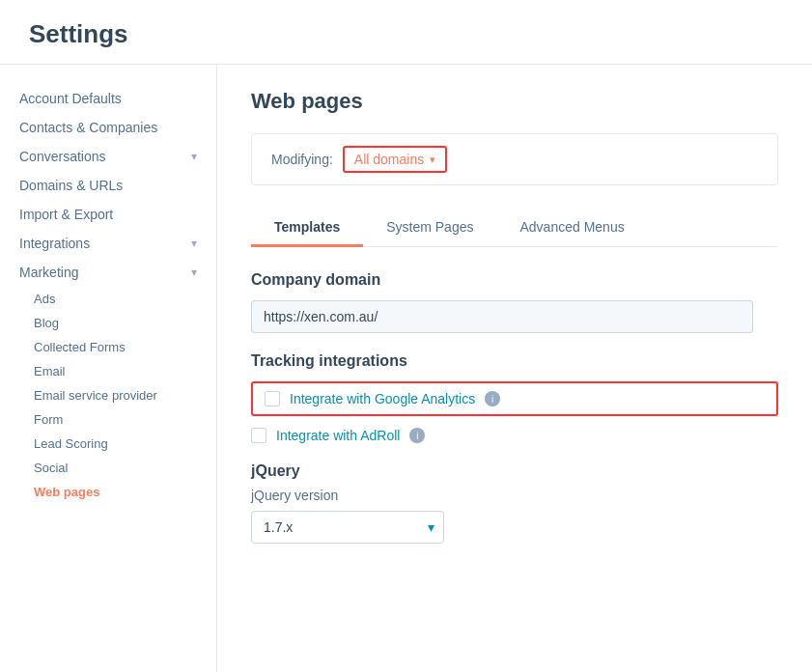 This screenshot has width=812, height=672. Describe the element at coordinates (108, 98) in the screenshot. I see `sidebar-item-account-defaults: Account Defaults` at that location.